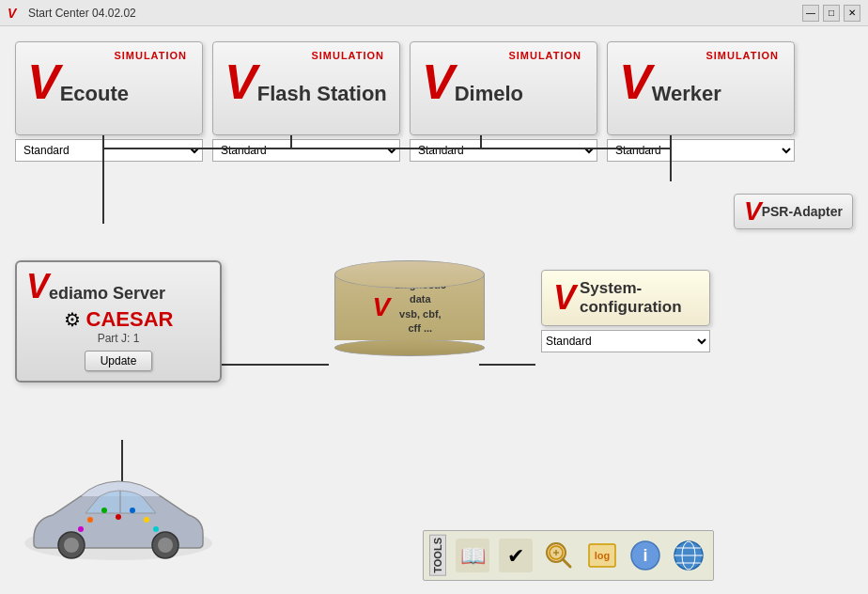  Describe the element at coordinates (626, 341) in the screenshot. I see `sysconfig-dropdown: Standard` at that location.